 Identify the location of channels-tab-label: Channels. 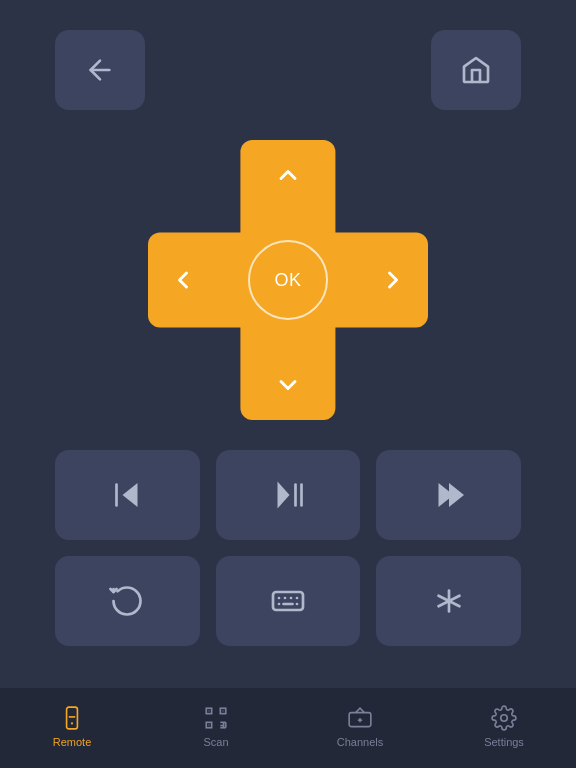
(360, 742).